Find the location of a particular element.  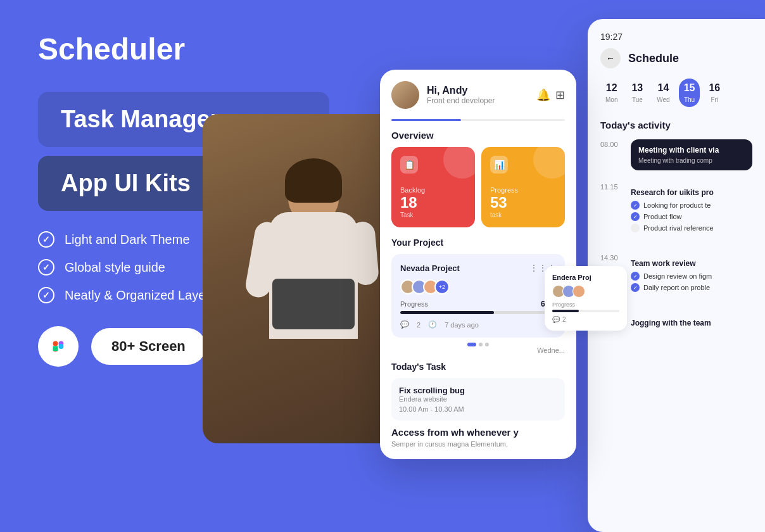

schedule-item-2: 11.15 Research for uikits pro ✓ Looking … is located at coordinates (676, 212).